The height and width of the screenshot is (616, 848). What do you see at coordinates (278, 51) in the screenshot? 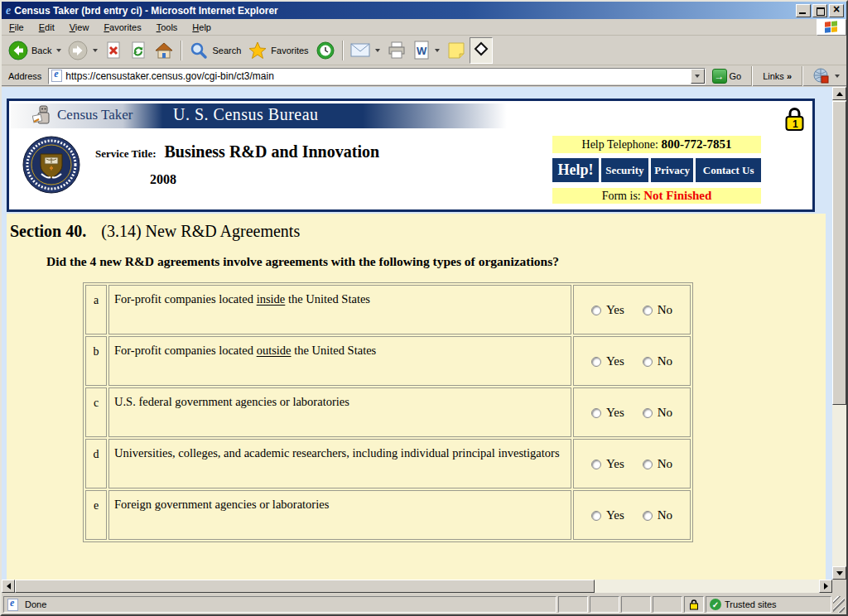
I see `favorites-button: Favorites` at bounding box center [278, 51].